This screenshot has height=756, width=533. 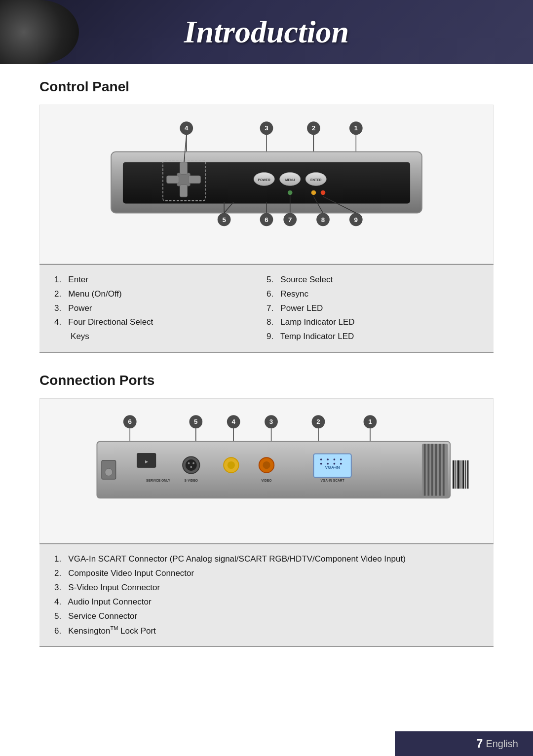 What do you see at coordinates (502, 744) in the screenshot?
I see `language-label: English` at bounding box center [502, 744].